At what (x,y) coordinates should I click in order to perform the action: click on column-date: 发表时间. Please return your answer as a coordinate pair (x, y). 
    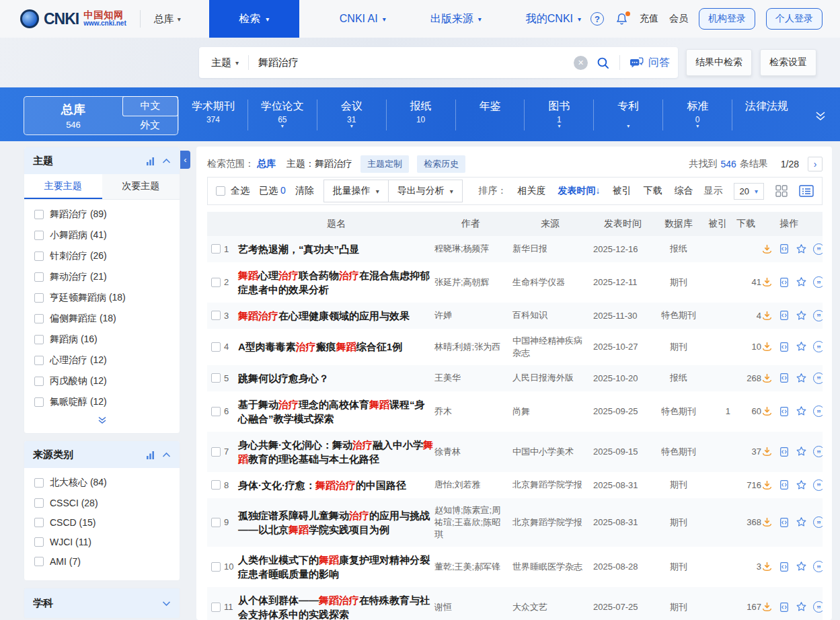
    Looking at the image, I should click on (623, 224).